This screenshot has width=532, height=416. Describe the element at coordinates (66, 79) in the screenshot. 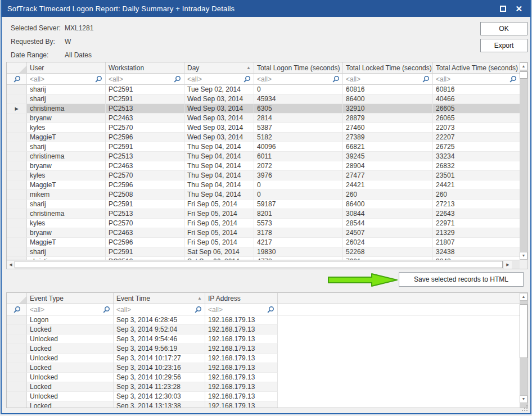

I see `filter-input-user: <all>` at that location.